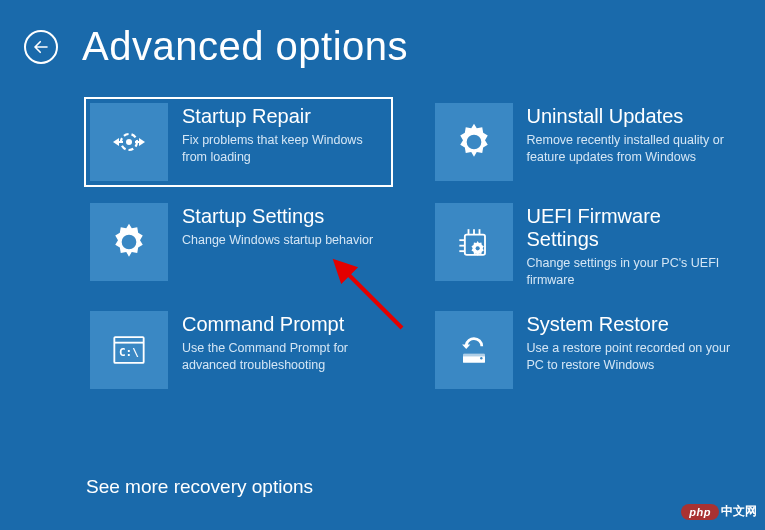 This screenshot has width=765, height=530. Describe the element at coordinates (284, 357) in the screenshot. I see `tile-desc: Use the Command Prompt for advanced trou…` at that location.